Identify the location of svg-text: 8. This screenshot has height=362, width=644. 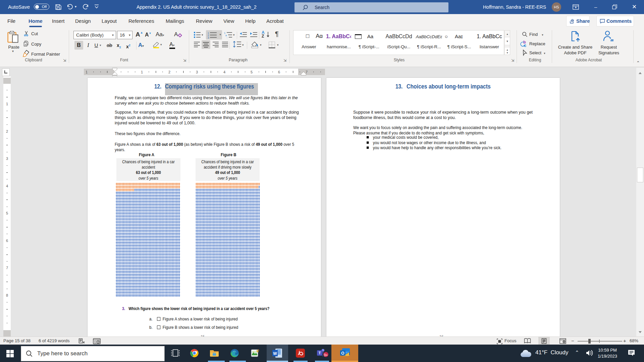
(7, 295).